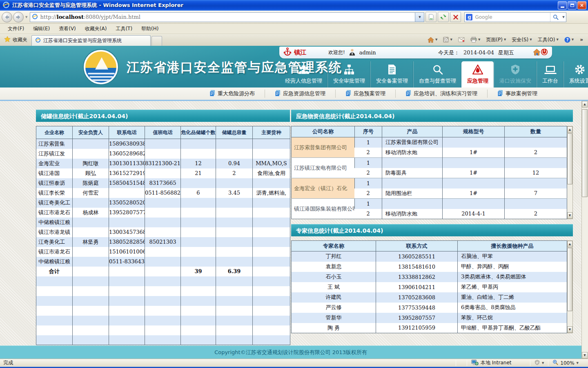 The width and height of the screenshot is (588, 368). I want to click on table-cell: 15896380938, so click(127, 144).